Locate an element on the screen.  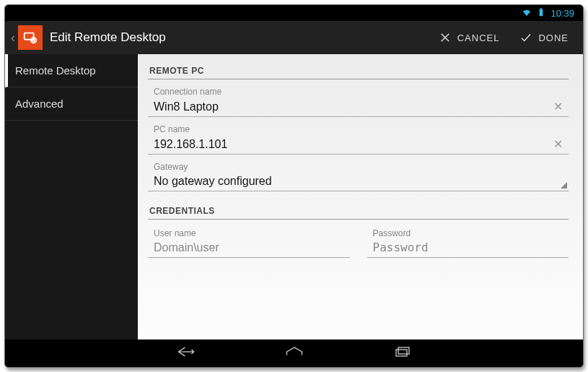
close-icon is located at coordinates (445, 38).